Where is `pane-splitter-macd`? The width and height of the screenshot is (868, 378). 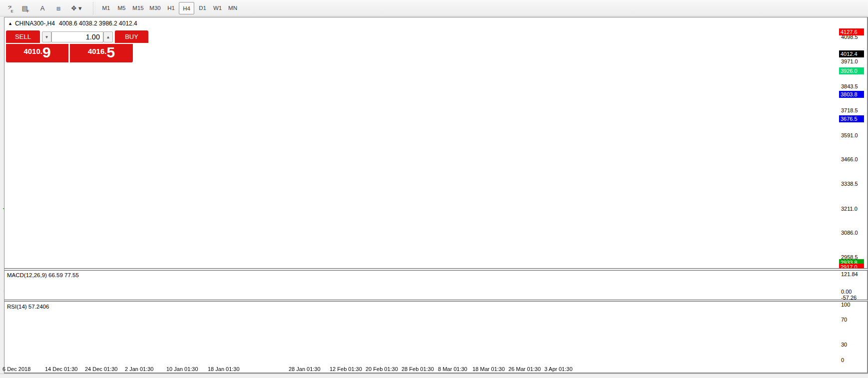
pane-splitter-macd is located at coordinates (436, 270).